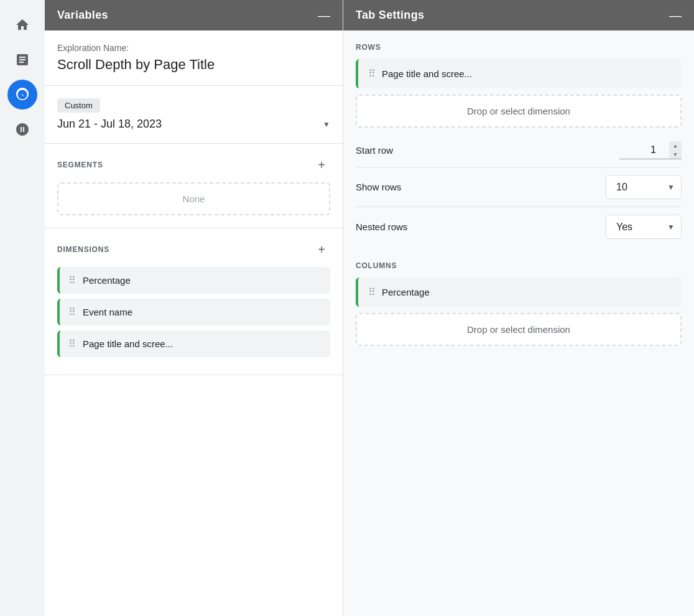 The height and width of the screenshot is (616, 694). I want to click on exploration-name: Scroll Depth by Page Title, so click(194, 65).